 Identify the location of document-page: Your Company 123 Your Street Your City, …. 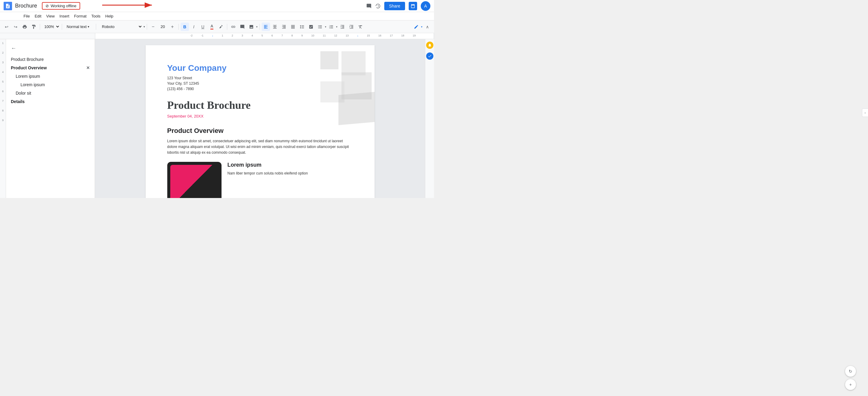
(260, 122).